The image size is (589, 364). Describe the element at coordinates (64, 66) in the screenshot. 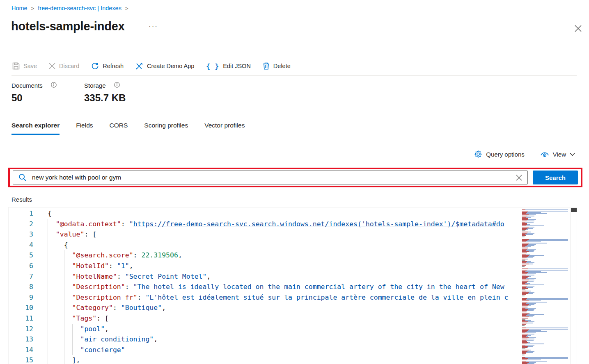

I see `discard-button: Discard` at that location.